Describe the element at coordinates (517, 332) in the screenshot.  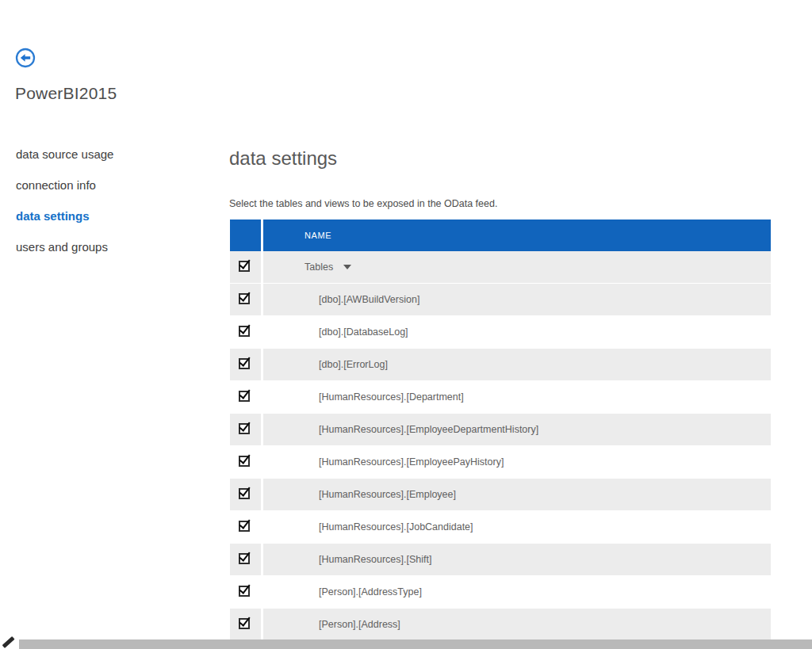
I see `row-name: [dbo].[DatabaseLog]` at that location.